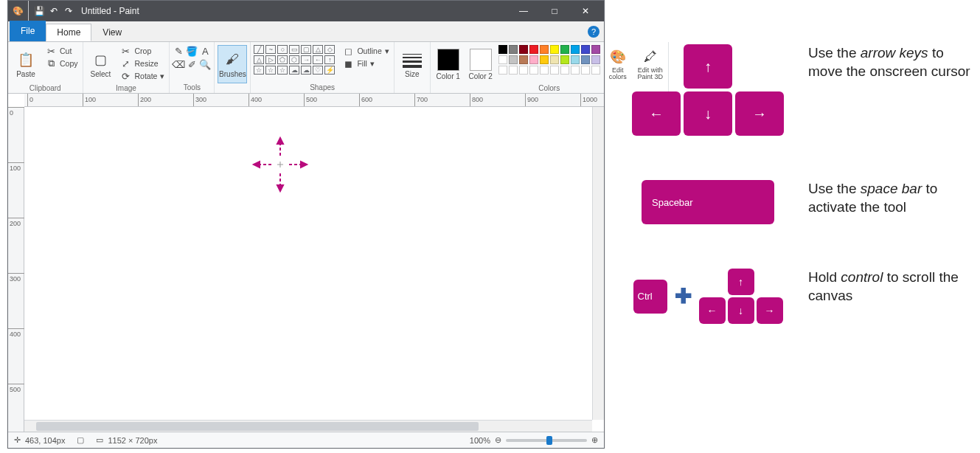 The image size is (980, 453). I want to click on crop-button: ✂Crop, so click(143, 51).